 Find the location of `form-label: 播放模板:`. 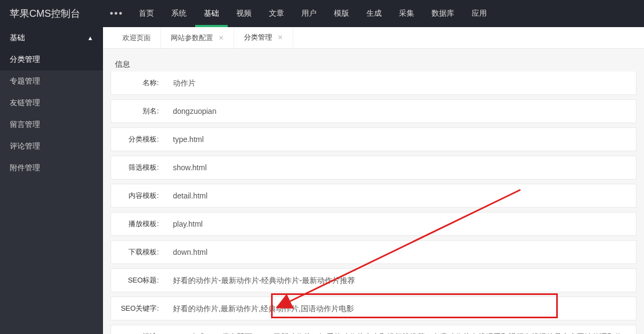

form-label: 播放模板: is located at coordinates (139, 224).